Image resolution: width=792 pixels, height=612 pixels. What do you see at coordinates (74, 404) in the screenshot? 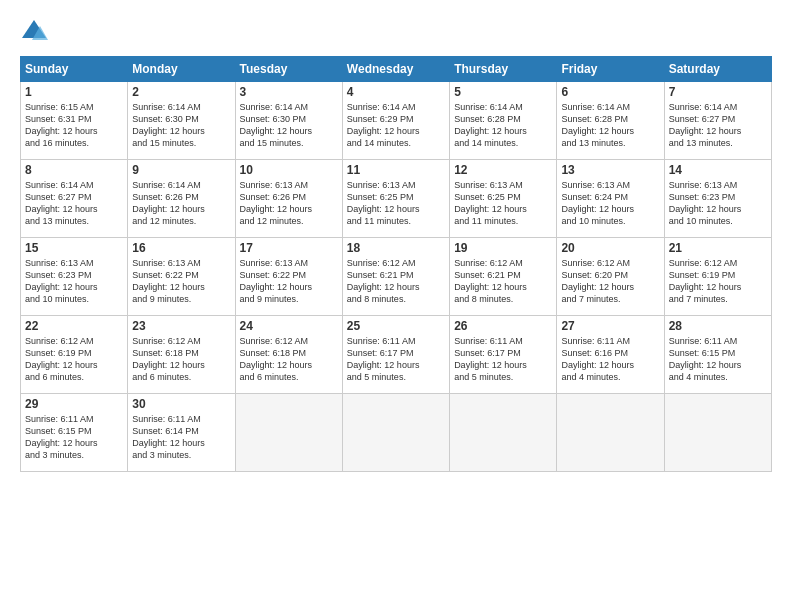
I see `day-number: 29` at bounding box center [74, 404].